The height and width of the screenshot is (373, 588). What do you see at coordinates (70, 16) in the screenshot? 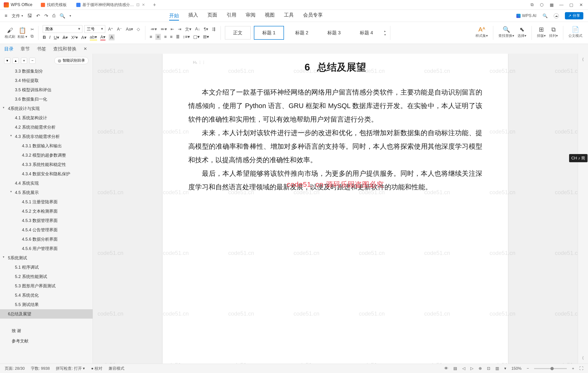
I see `more-qat-icon: ▾` at bounding box center [70, 16].